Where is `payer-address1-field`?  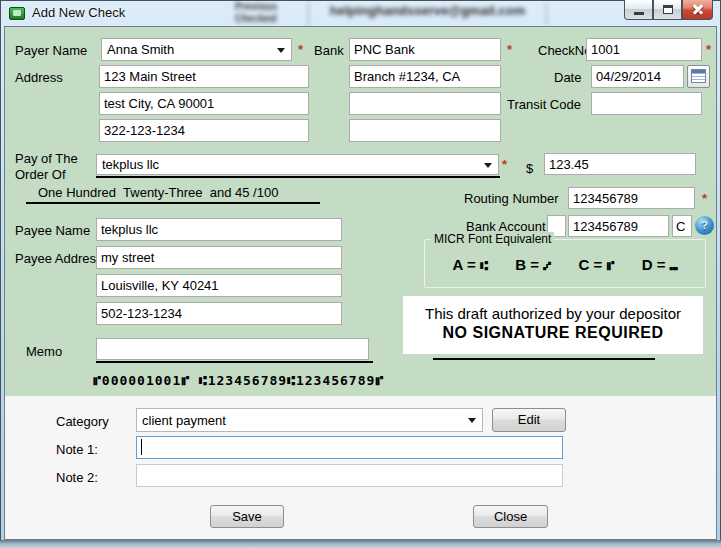 payer-address1-field is located at coordinates (204, 76).